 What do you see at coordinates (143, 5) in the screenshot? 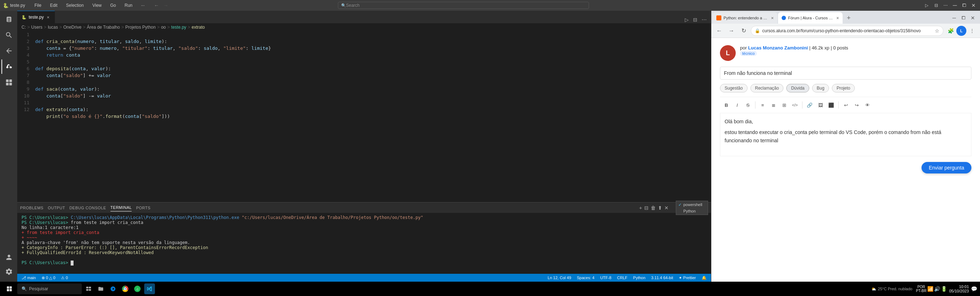
I see `menu-more: ···` at bounding box center [143, 5].